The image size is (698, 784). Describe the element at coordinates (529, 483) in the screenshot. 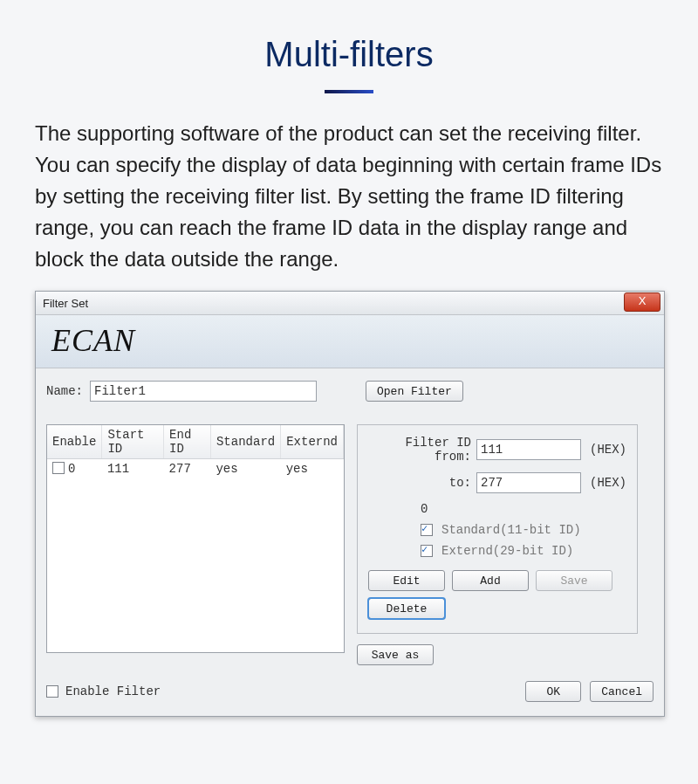

I see `filter-id-to-input` at that location.